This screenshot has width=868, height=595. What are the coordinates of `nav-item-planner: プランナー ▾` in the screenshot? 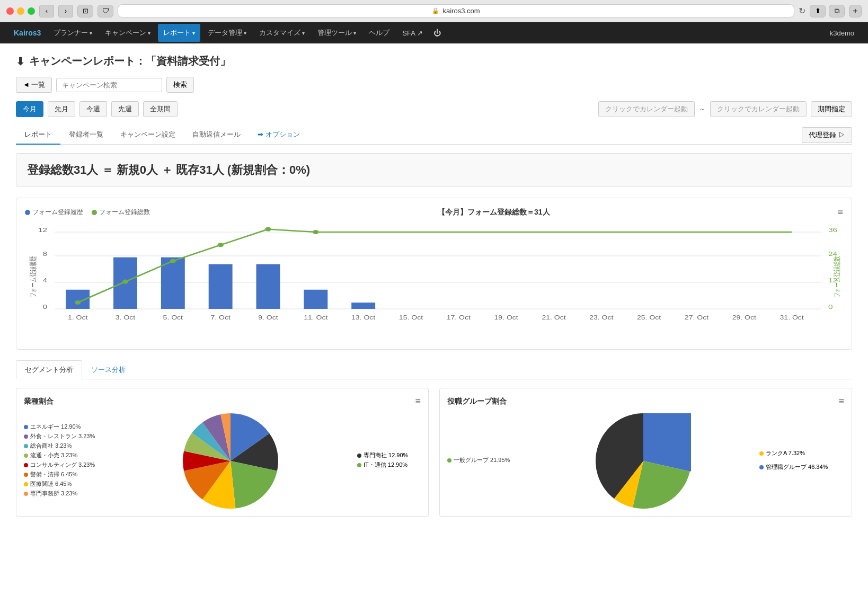 It's located at (73, 33).